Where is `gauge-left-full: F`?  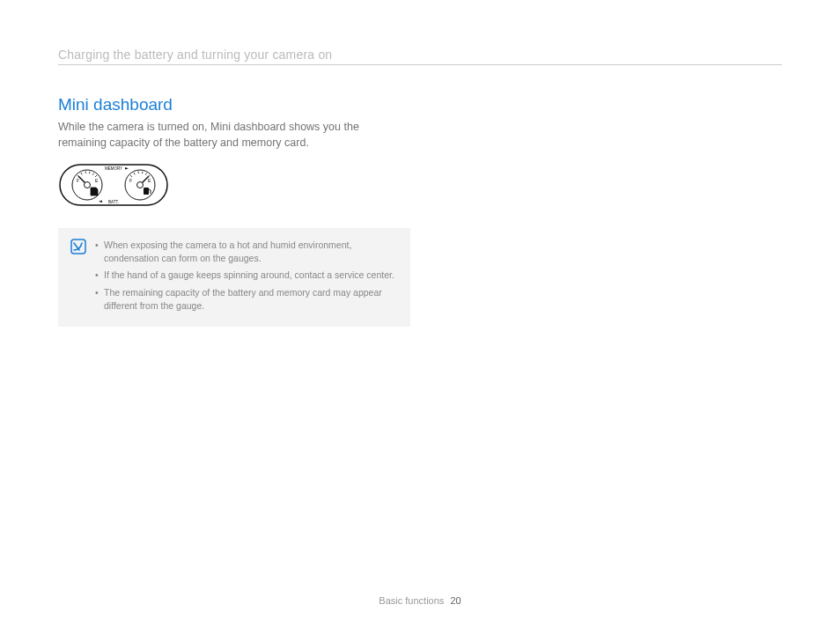
gauge-left-full: F is located at coordinates (77, 181).